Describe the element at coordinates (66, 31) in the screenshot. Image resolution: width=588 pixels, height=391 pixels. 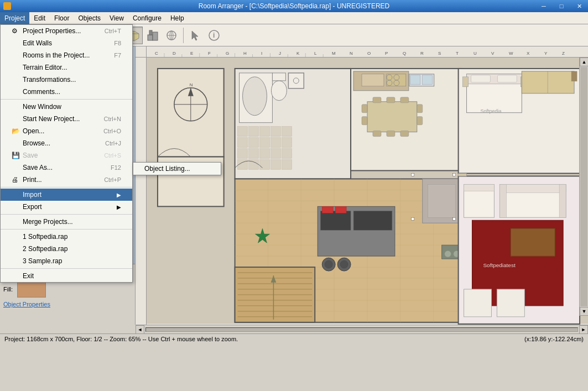
I see `menu-project-properties: ⚙Project Properties... Ctrl+T` at that location.